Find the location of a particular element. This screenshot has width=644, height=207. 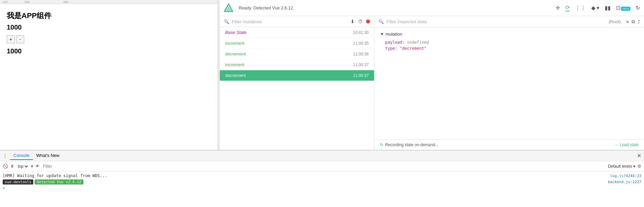

badge-detected-vue: Detected Vue v2.6.12 is located at coordinates (59, 182).